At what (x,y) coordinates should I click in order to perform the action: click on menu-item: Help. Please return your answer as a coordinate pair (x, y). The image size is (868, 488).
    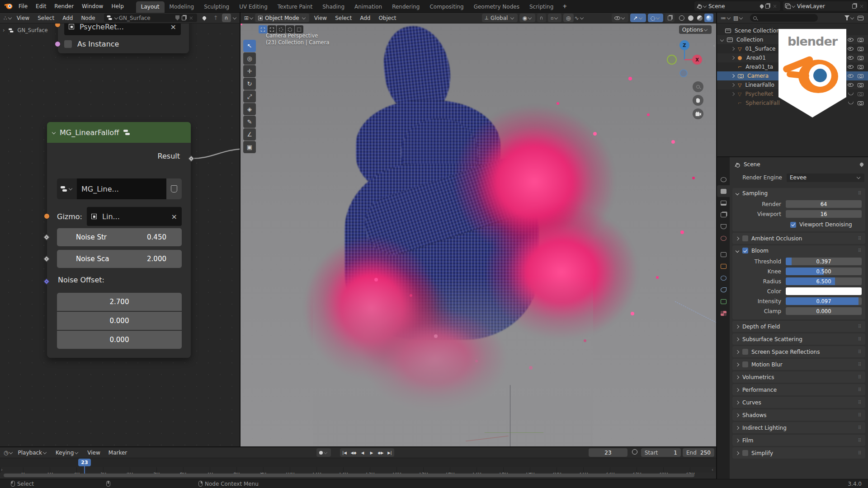
    Looking at the image, I should click on (118, 6).